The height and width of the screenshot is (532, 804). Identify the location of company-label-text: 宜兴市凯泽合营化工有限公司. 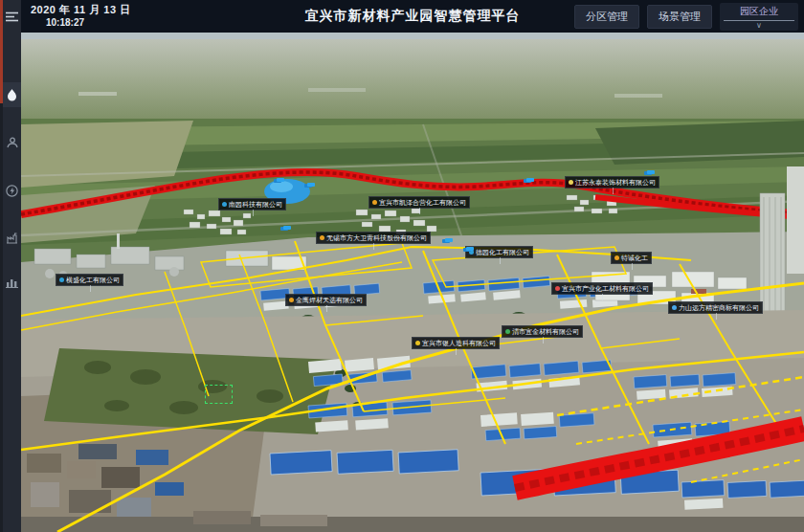
(423, 203).